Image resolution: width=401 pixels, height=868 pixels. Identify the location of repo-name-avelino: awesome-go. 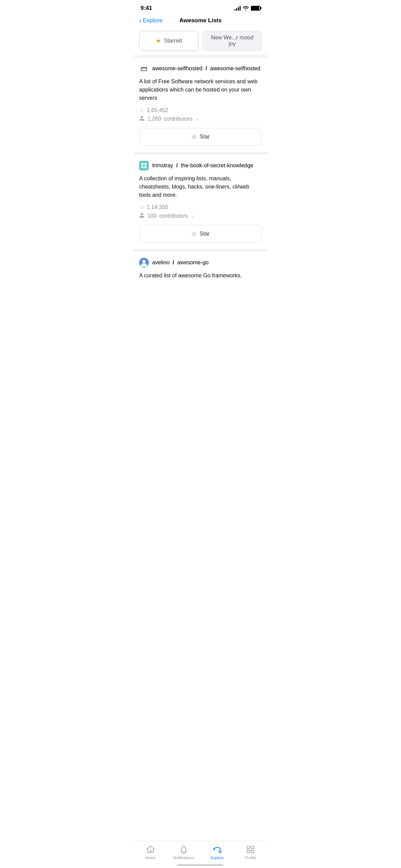
(193, 263).